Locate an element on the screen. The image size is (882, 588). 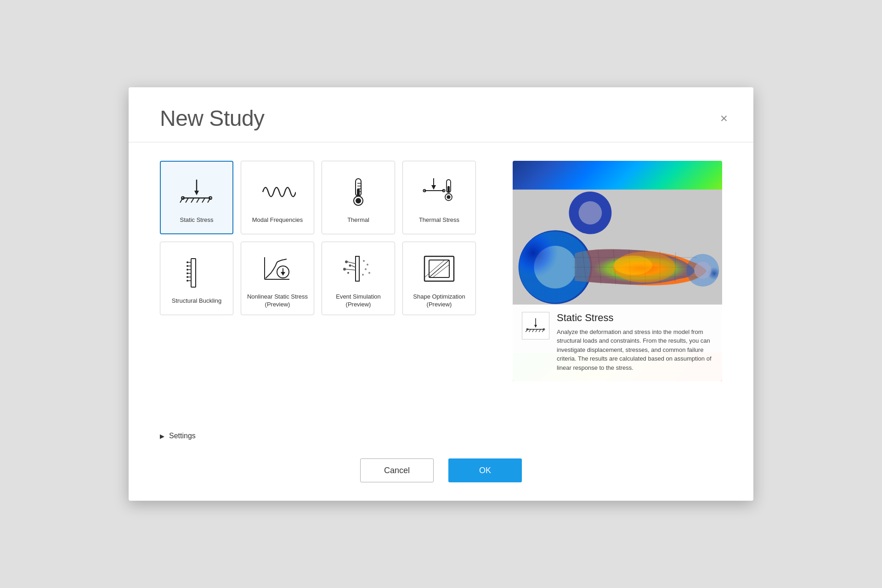
event-simulation-icon is located at coordinates (358, 269).